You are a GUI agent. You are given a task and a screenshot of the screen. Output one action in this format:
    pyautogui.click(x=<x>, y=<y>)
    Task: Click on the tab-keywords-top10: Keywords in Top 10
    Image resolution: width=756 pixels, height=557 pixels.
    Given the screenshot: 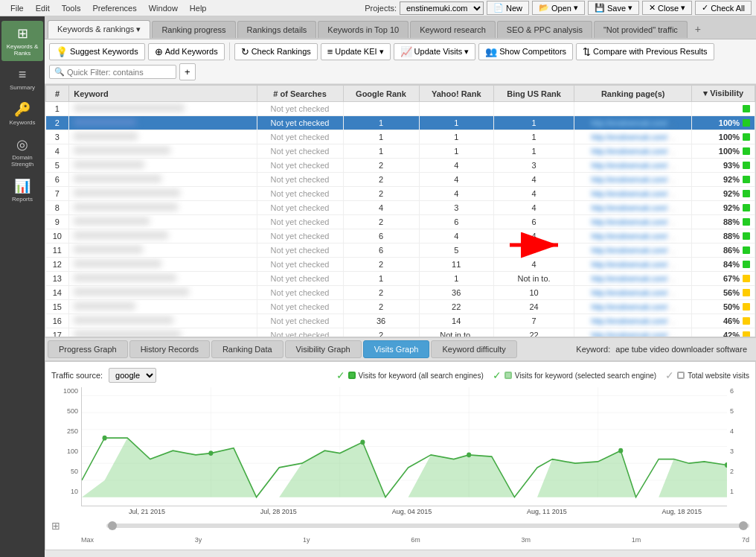 What is the action you would take?
    pyautogui.click(x=363, y=30)
    